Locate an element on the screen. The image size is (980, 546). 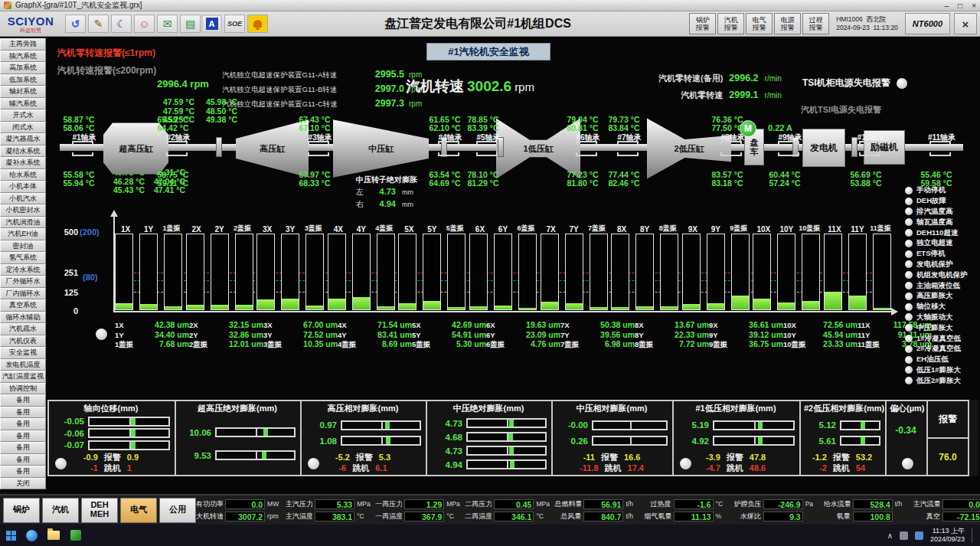
font-icon: A is located at coordinates (211, 24).